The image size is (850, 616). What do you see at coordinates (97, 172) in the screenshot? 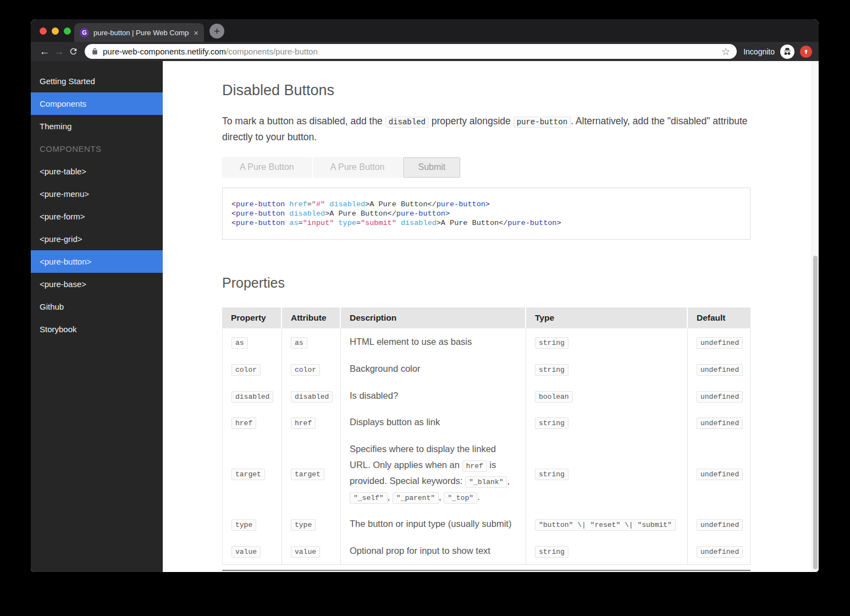
I see `sidebar-item-pure-table: <pure-table>` at bounding box center [97, 172].